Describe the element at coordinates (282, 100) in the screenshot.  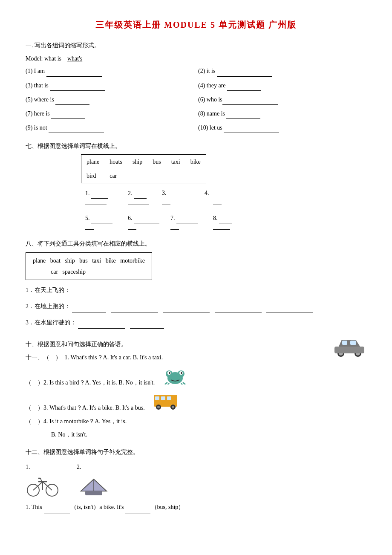
I see `item-6: (6) who is` at that location.